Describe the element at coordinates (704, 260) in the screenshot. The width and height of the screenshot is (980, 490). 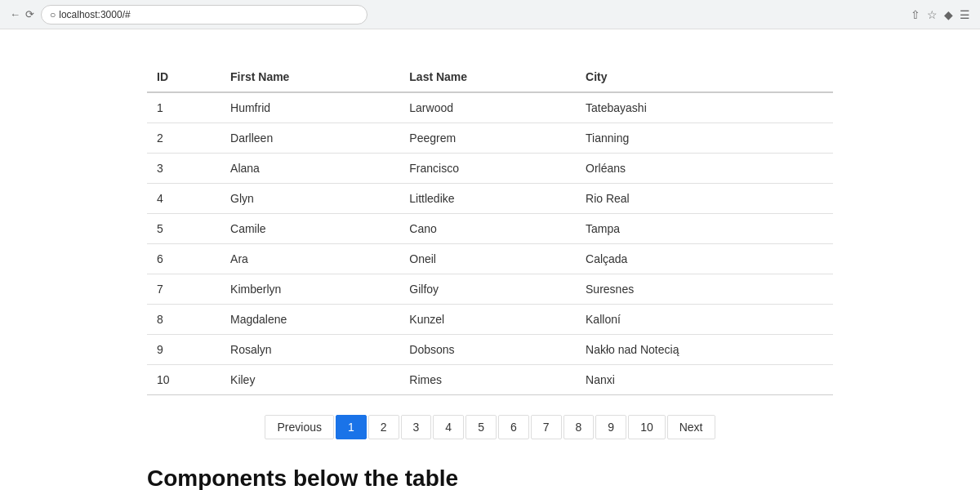
I see `cell-city: Calçada` at that location.